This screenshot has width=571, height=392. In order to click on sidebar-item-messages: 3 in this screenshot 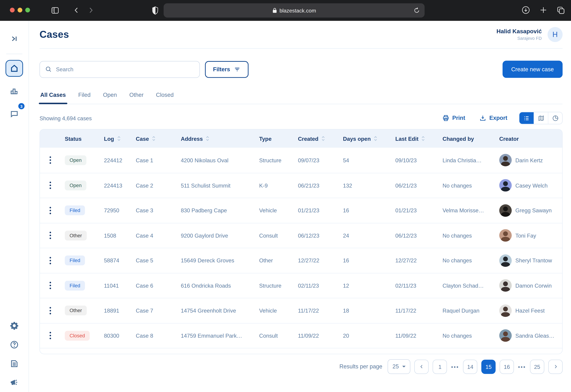, I will do `click(14, 114)`.